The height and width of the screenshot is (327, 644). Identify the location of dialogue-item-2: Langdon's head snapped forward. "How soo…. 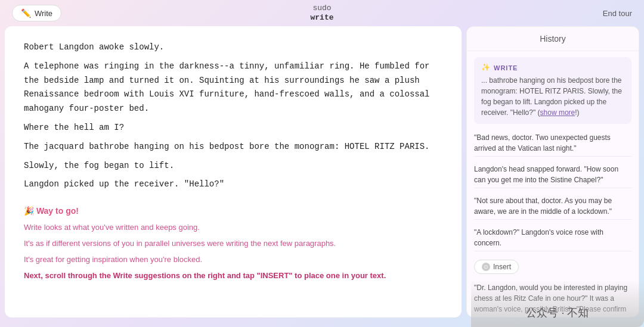
(553, 175).